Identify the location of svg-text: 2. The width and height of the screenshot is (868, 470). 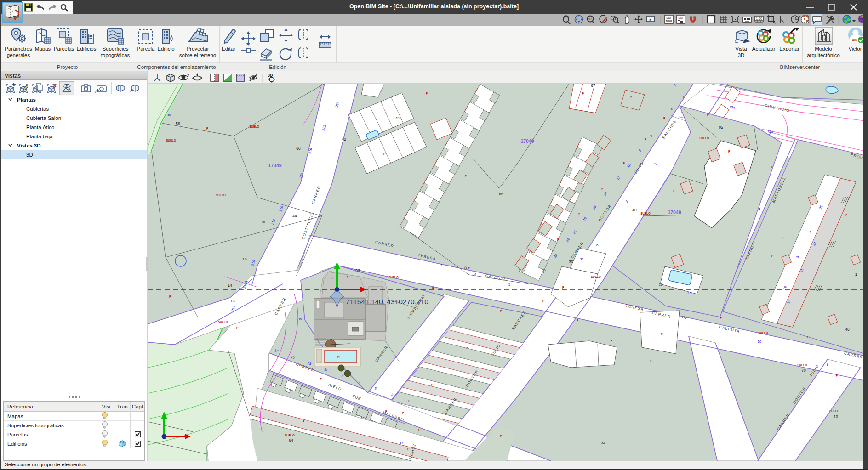
(441, 266).